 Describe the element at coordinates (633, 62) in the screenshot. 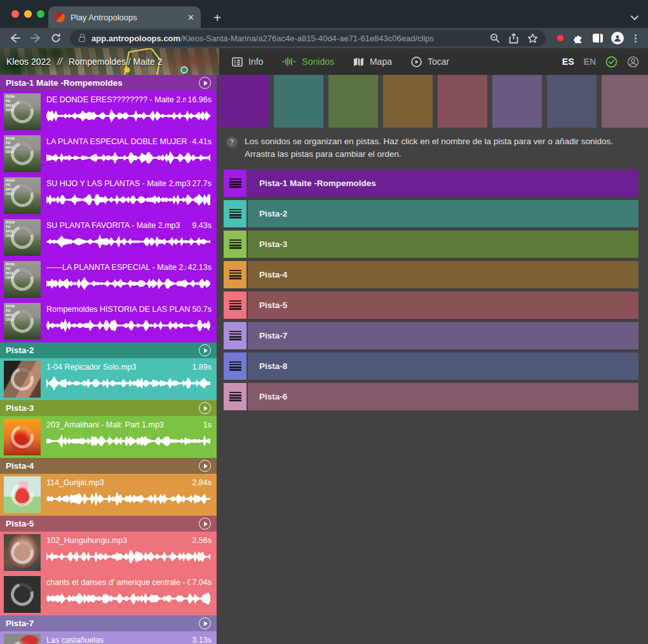

I see `account-icon` at that location.